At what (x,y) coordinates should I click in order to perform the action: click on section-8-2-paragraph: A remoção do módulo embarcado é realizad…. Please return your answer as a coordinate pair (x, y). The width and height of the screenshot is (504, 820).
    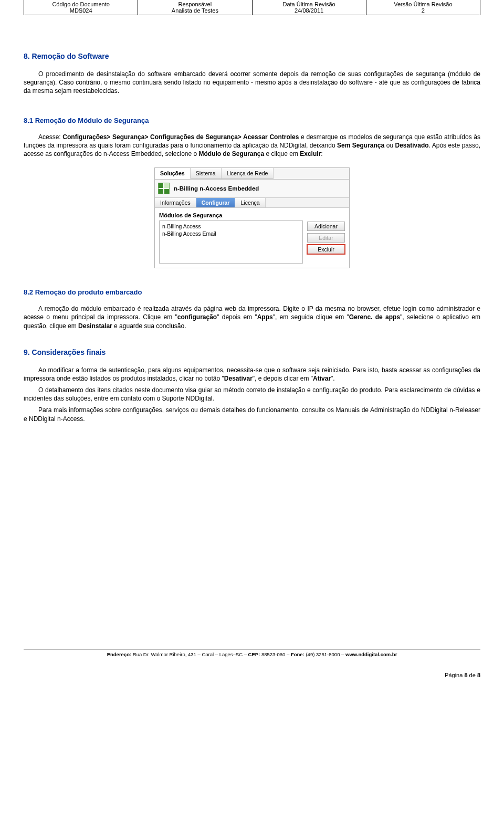
    Looking at the image, I should click on (252, 317).